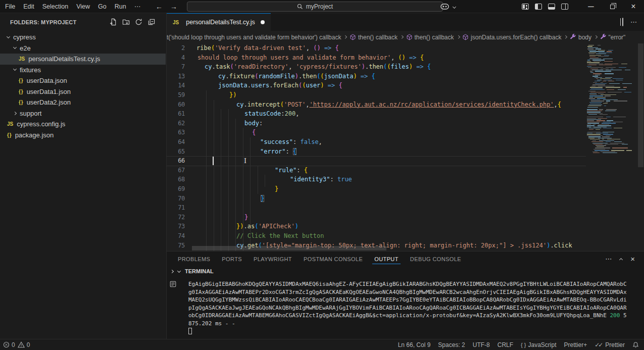 This screenshot has height=350, width=644. Describe the element at coordinates (83, 81) in the screenshot. I see `tree-item-userData-json: { }userData.json` at that location.